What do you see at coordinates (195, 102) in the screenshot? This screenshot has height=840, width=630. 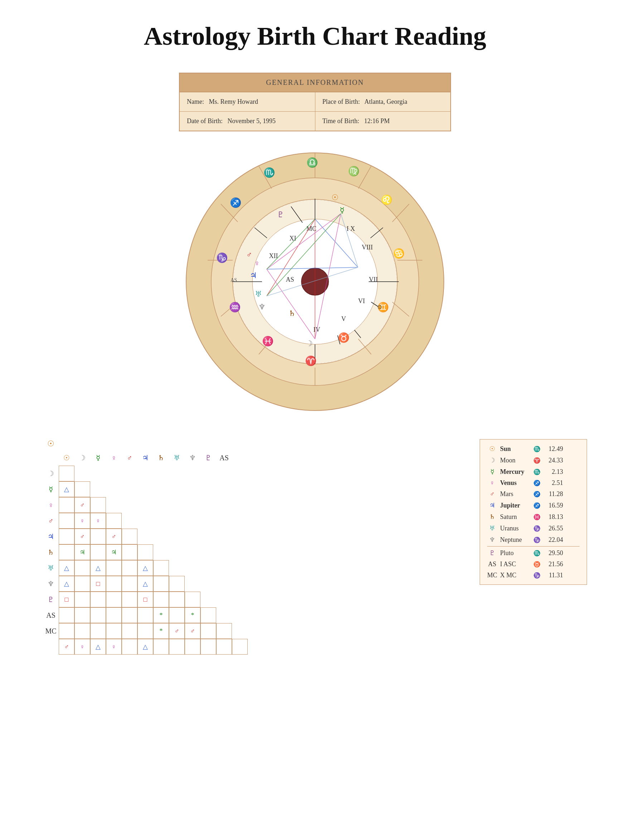 I see `name-label: Name:` at bounding box center [195, 102].